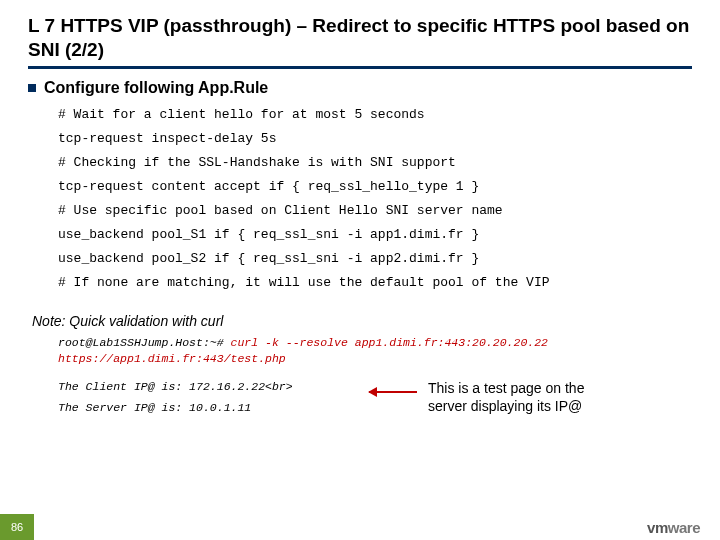 This screenshot has width=720, height=540. Describe the element at coordinates (360, 42) in the screenshot. I see `slide-title: L 7 HTTPS VIP (passthrough) – Redirect t…` at that location.